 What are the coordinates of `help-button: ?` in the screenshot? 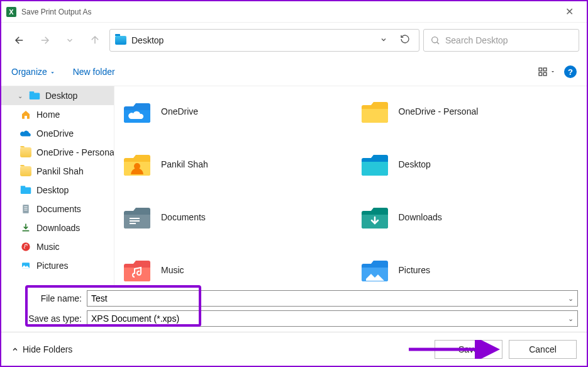 It's located at (570, 72).